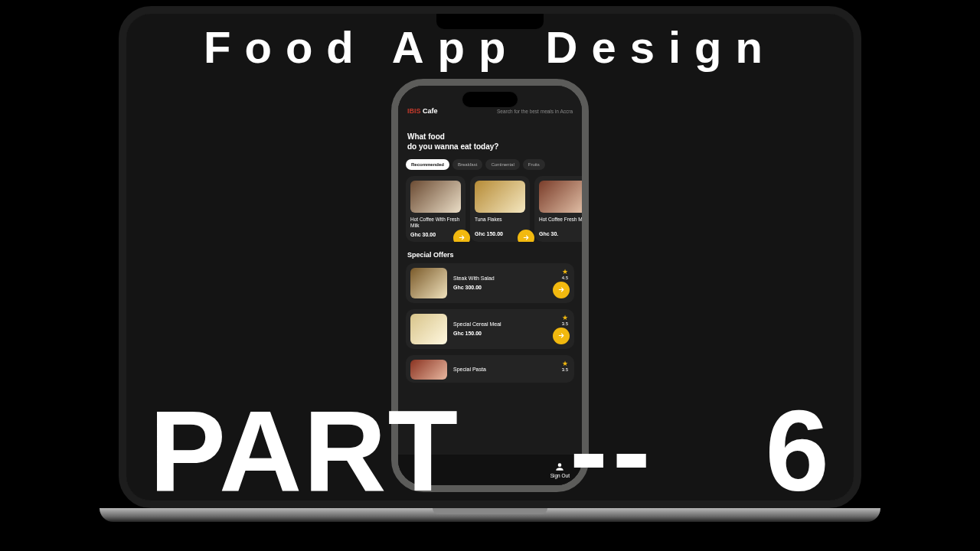  Describe the element at coordinates (534, 112) in the screenshot. I see `search-input: Search for the best meals in Accra` at that location.